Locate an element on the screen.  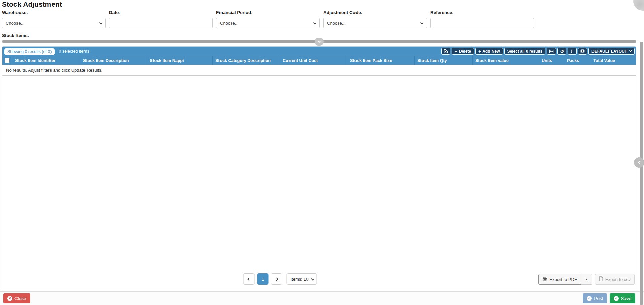
grid-toolbar: Showing 0 results (of 0) 0 selected item… is located at coordinates (319, 51).